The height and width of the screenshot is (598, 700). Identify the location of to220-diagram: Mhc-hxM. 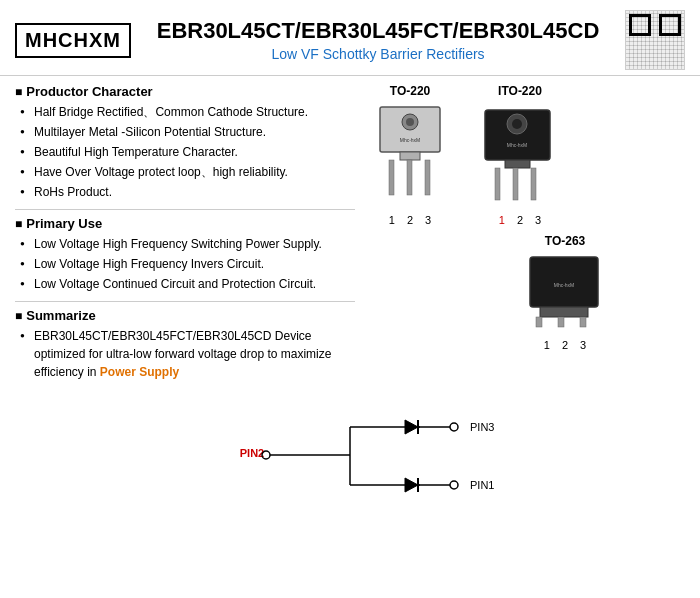
(410, 157).